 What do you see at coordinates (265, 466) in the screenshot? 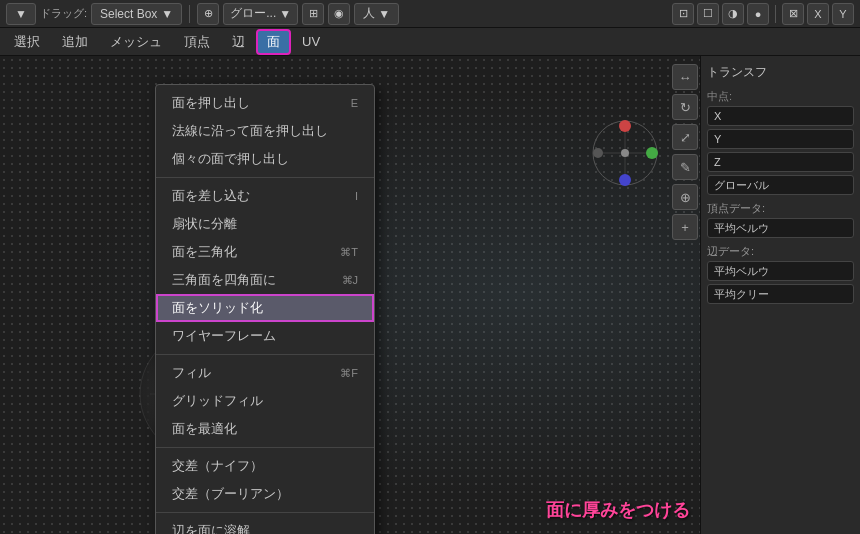
I see `menu-intersect-knife: 交差（ナイフ）` at bounding box center [265, 466].